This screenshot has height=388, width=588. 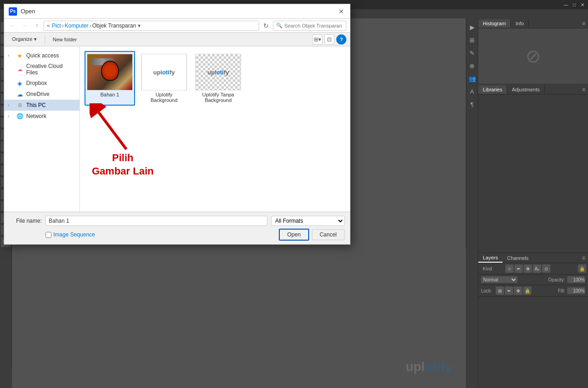 I want to click on back-button: ←, so click(x=13, y=26).